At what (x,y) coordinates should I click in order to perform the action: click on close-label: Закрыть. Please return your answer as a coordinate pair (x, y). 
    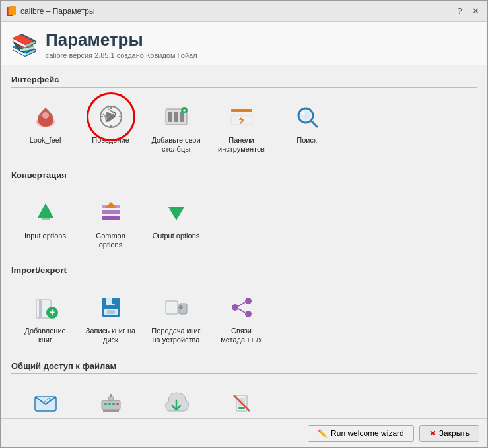
    Looking at the image, I should click on (454, 433).